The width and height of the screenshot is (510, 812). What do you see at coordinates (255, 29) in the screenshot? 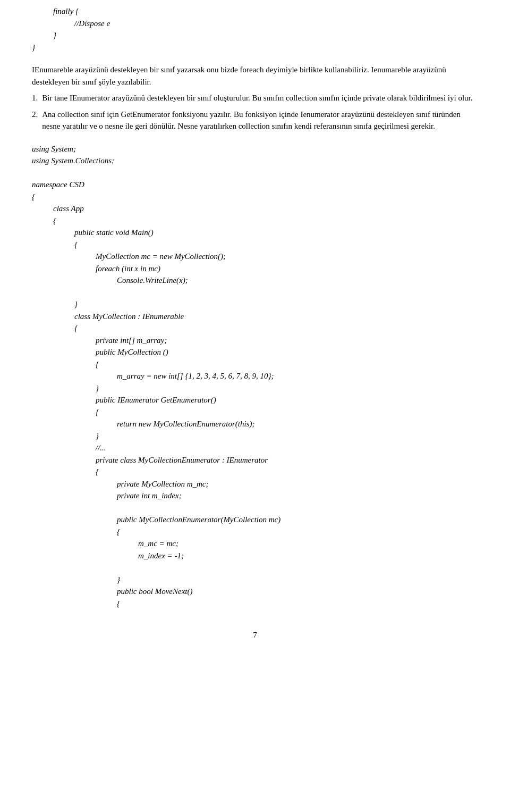
I see `top-code-block: finally { //Dispose e } }` at bounding box center [255, 29].